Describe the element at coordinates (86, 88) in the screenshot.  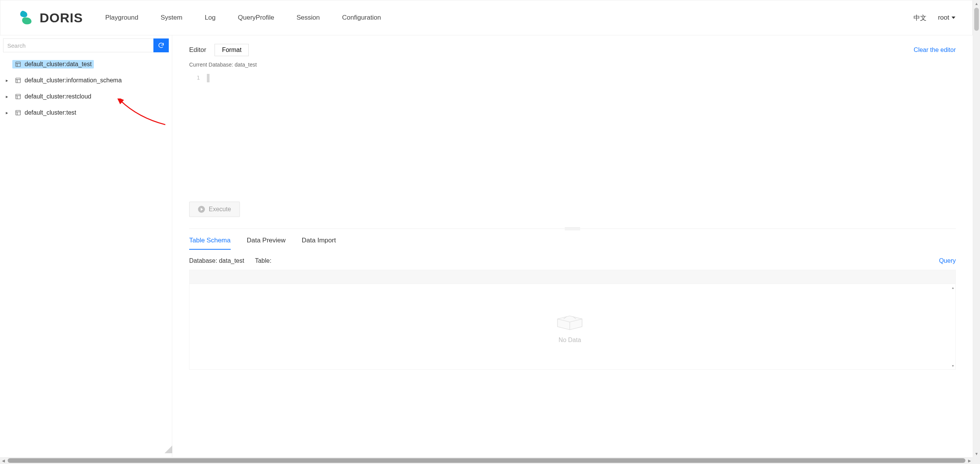
I see `database-tree: ▸ default_cluster:data_test ▸` at that location.